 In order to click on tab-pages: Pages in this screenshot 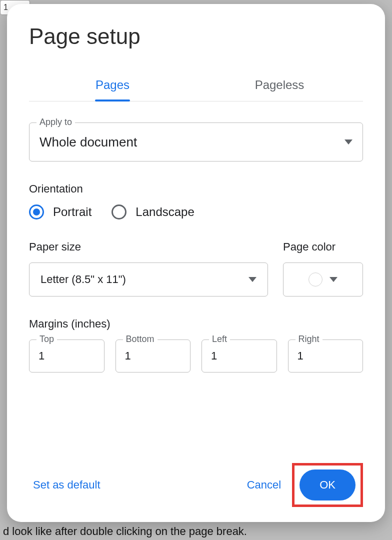, I will do `click(112, 87)`.